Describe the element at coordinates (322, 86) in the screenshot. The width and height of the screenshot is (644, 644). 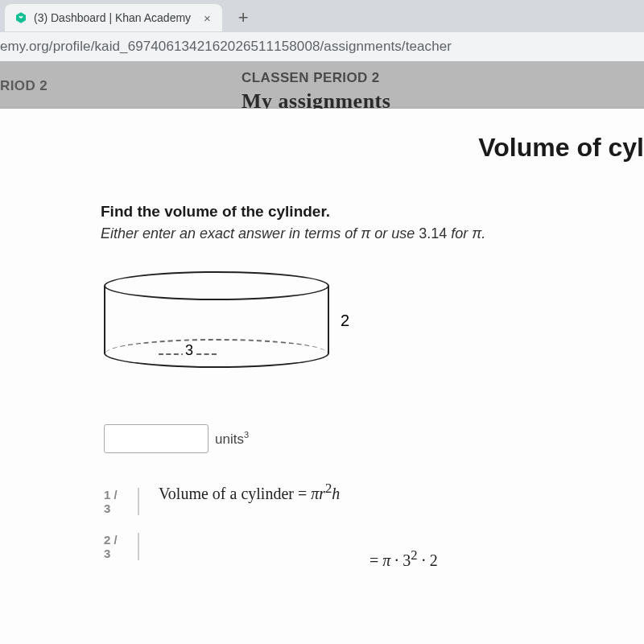
I see `class-header: RIOD 2 CLASSEN PERIOD 2 My assignments` at that location.